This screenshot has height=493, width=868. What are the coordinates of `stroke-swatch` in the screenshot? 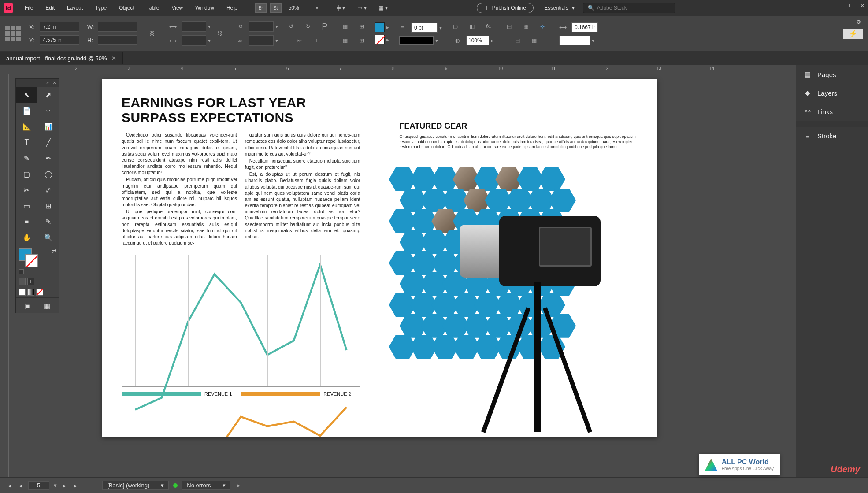 It's located at (380, 40).